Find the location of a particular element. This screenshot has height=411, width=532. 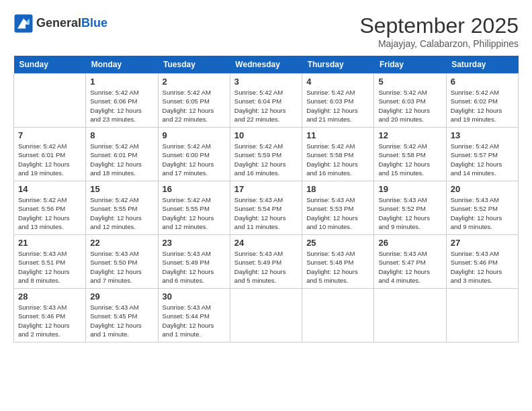

calendar-cell-4-2: 30Sunrise: 5:43 AM Sunset: 5:44 PM Dayli… is located at coordinates (193, 316).